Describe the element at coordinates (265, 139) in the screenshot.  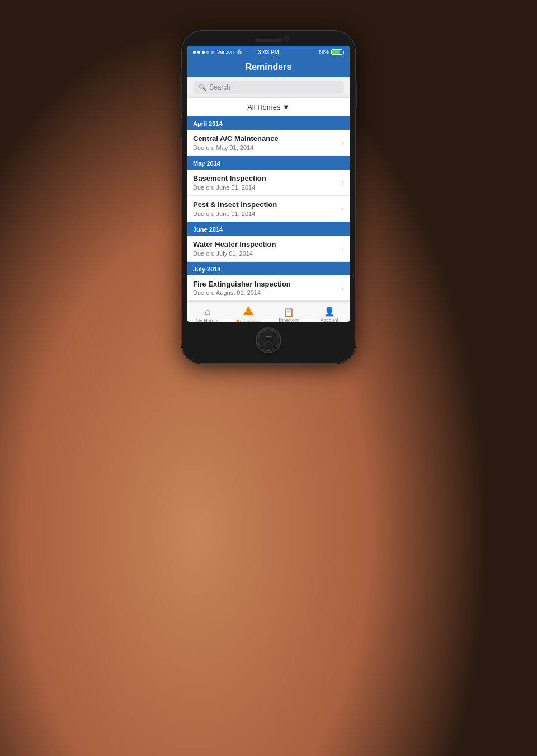
I see `item-title: Central A/C Maintenance` at that location.